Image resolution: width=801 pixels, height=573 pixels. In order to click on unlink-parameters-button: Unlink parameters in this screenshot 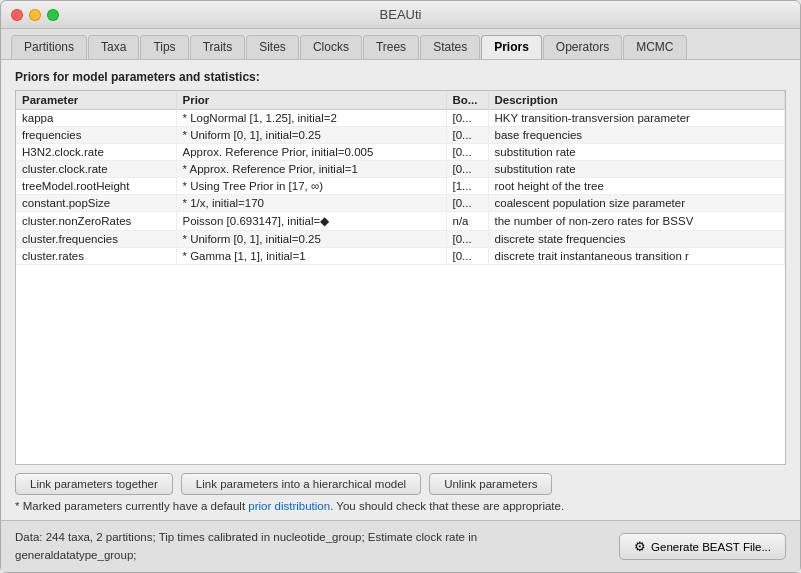, I will do `click(490, 484)`.